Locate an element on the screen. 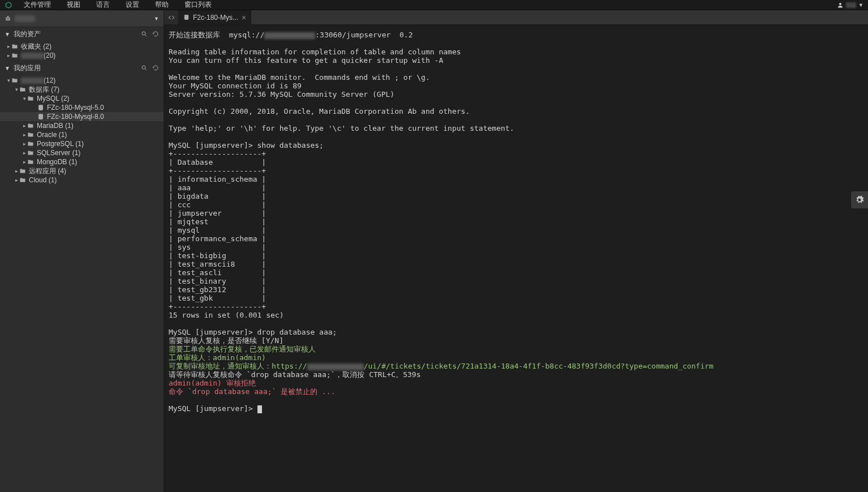 The width and height of the screenshot is (868, 492). tree-label: SQLServer (1) is located at coordinates (59, 153).